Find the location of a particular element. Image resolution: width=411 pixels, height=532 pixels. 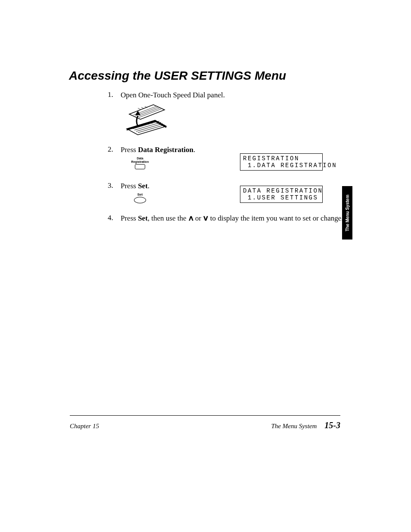

lcd-display-2: DATA REGISTRATION 1.USER SETTINGS is located at coordinates (281, 194).